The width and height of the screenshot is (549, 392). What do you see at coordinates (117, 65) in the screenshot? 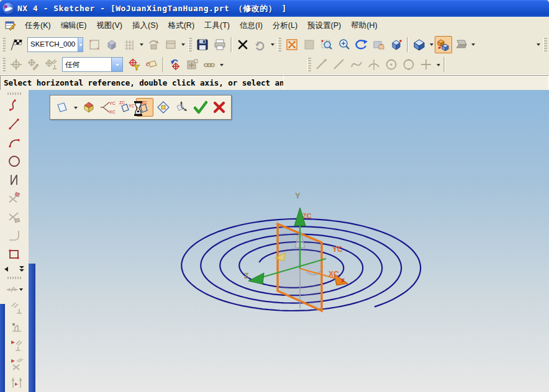
I see `selection-filter-combo-arrow` at bounding box center [117, 65].